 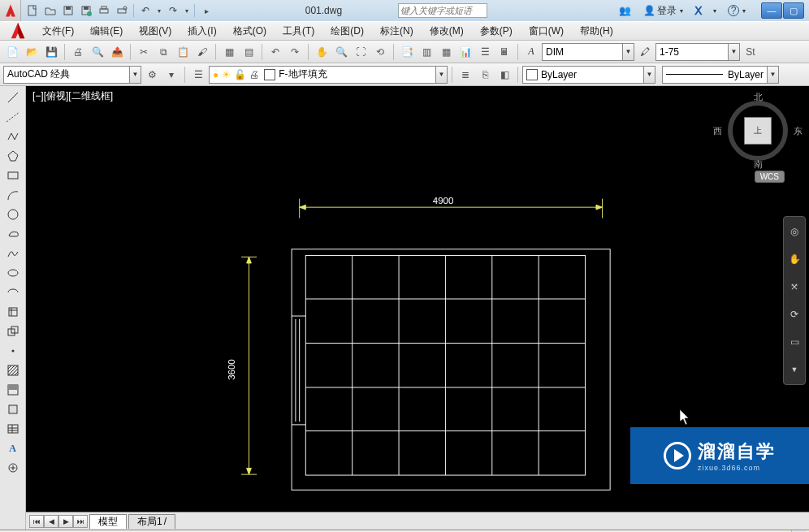 I want to click on save-icon: 💾, so click(x=51, y=52).